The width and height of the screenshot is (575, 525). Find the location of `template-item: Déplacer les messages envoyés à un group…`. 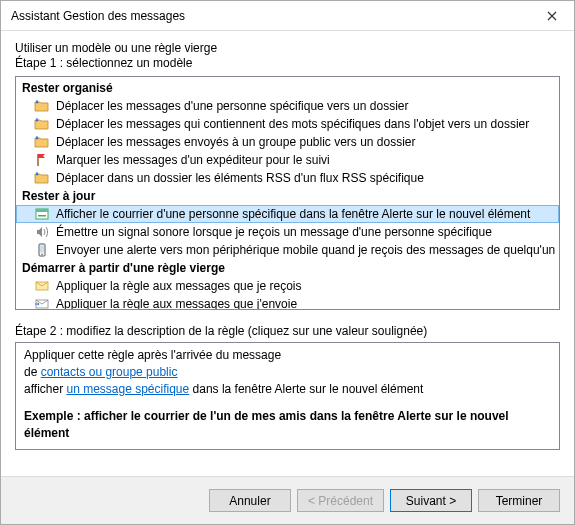

template-item: Déplacer les messages envoyés à un group… is located at coordinates (288, 142).